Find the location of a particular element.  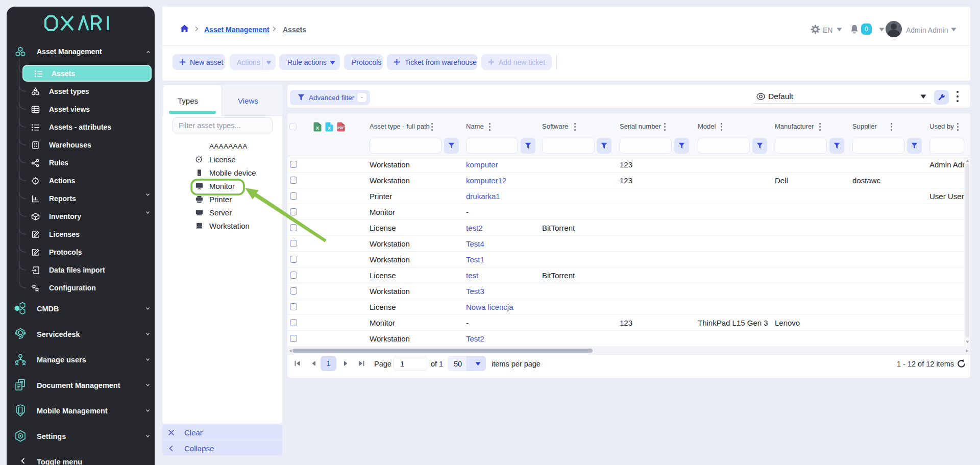

svg-text: PDF is located at coordinates (341, 128).